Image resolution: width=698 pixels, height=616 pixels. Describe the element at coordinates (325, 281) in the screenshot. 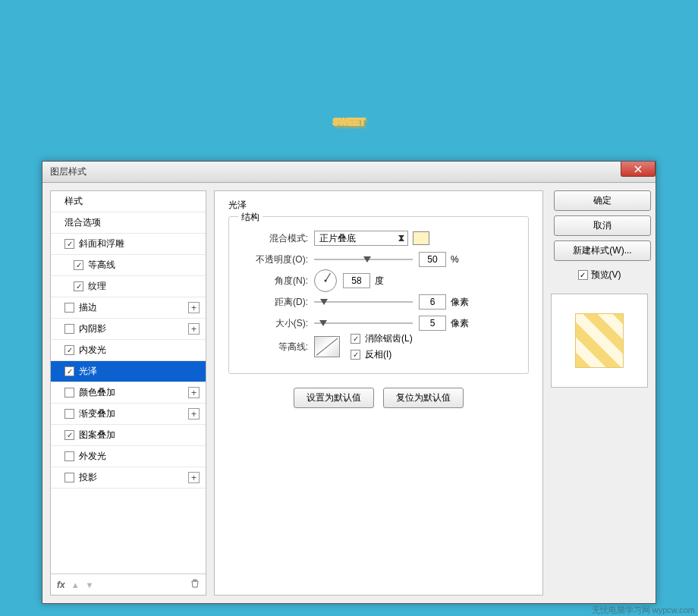

I see `angle-dial` at that location.